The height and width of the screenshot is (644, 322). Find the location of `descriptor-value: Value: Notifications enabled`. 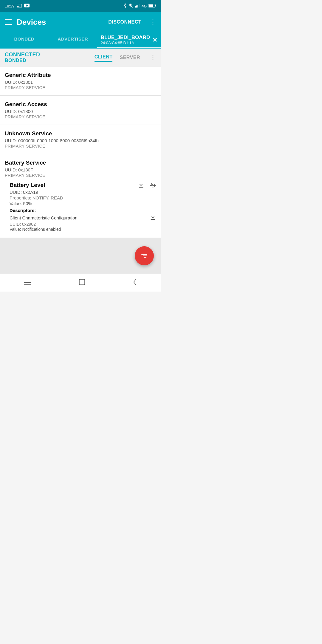

descriptor-value: Value: Notifications enabled is located at coordinates (83, 229).